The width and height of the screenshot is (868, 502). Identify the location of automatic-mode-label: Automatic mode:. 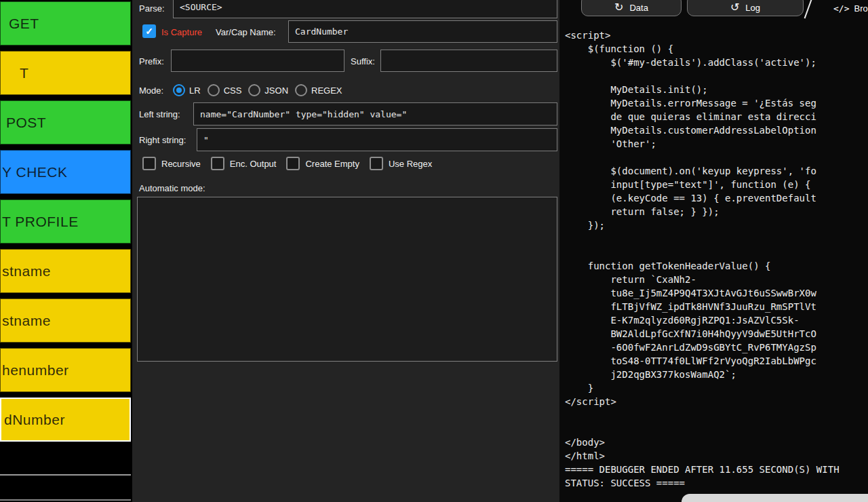
(172, 189).